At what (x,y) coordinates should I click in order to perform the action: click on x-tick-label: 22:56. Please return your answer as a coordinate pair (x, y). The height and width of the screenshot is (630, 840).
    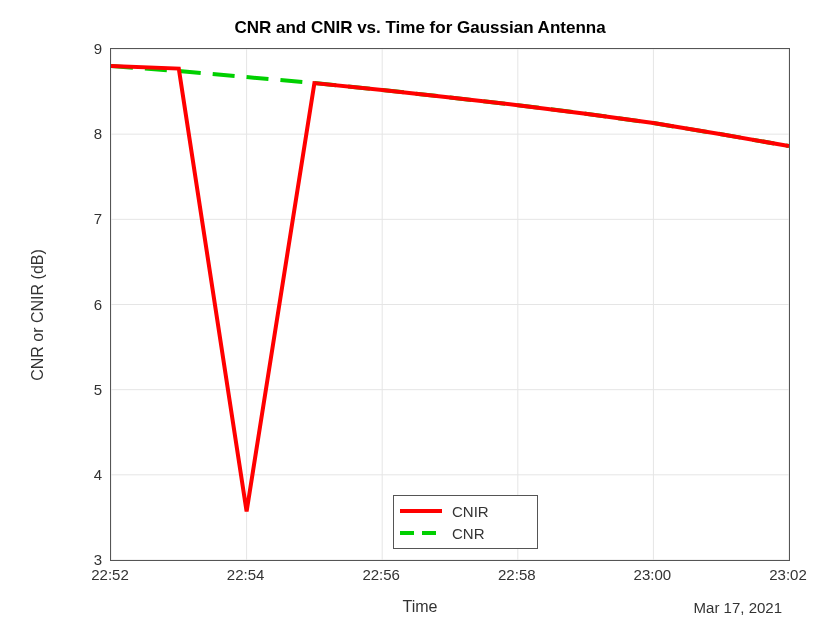
    Looking at the image, I should click on (381, 574).